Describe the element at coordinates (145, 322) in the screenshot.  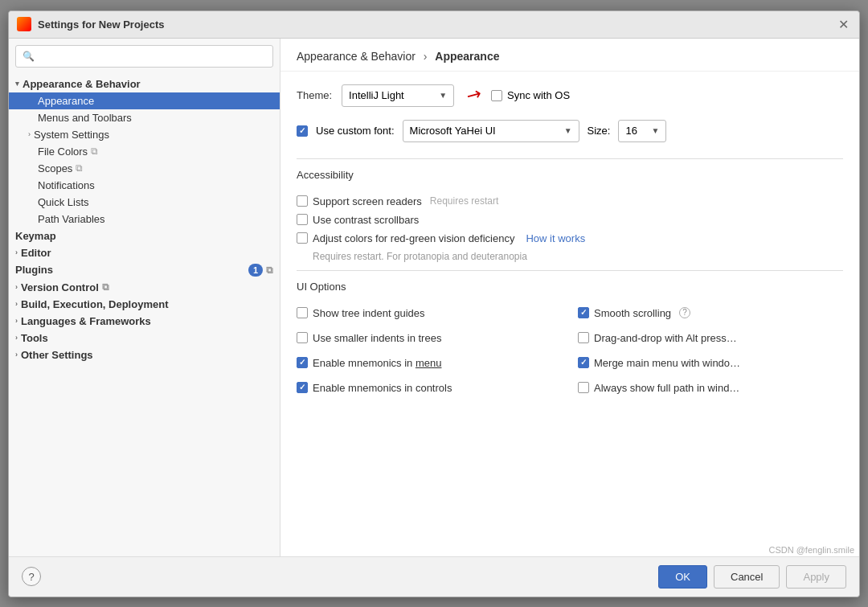
I see `sidebar-item-languages-frameworks: › Languages & Frameworks` at that location.